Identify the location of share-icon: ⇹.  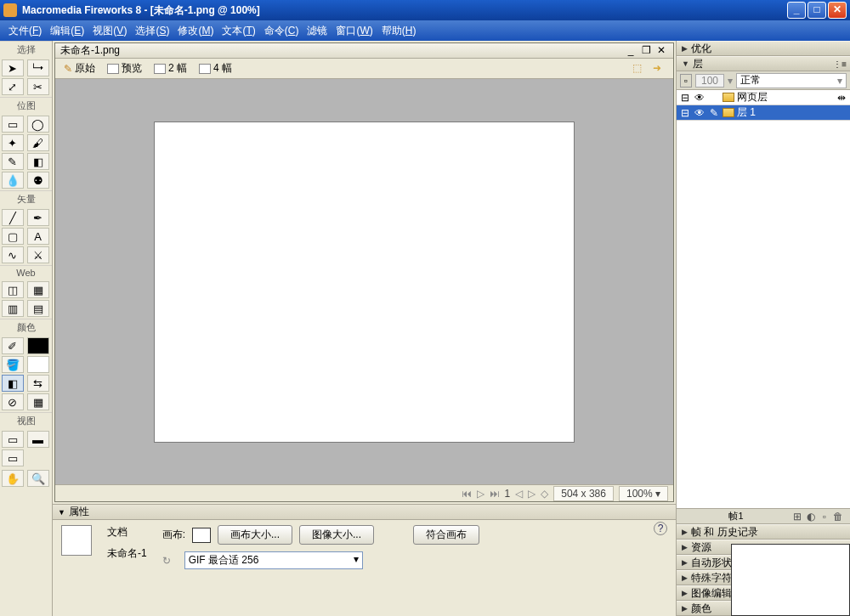
(842, 98).